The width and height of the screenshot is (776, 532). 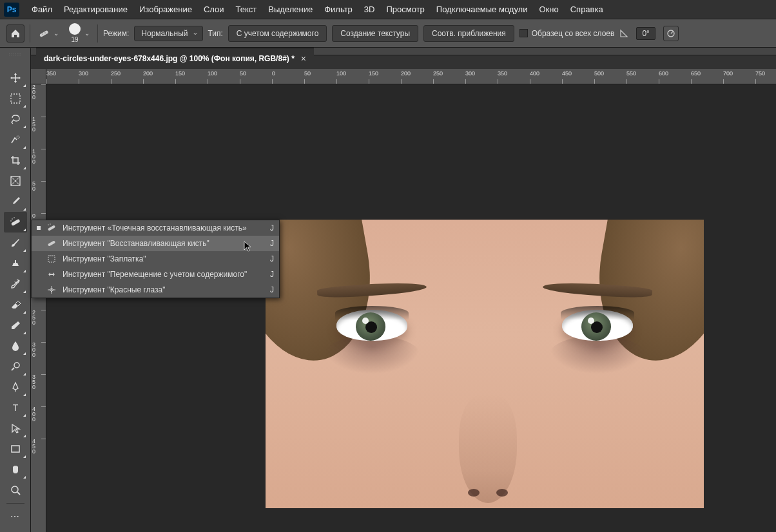 What do you see at coordinates (48, 33) in the screenshot?
I see `tool-preset-picker: ⌄` at bounding box center [48, 33].